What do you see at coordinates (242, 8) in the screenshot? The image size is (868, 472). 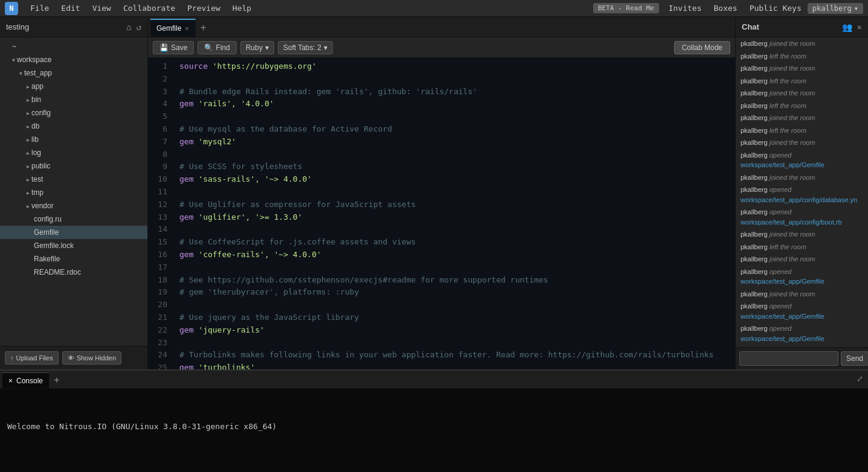 I see `menu-help: Help` at bounding box center [242, 8].